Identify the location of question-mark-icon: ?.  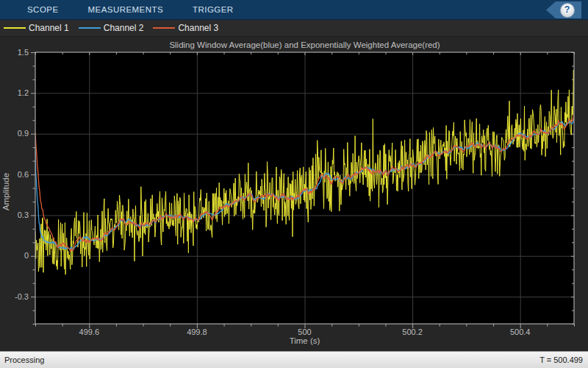
(567, 10).